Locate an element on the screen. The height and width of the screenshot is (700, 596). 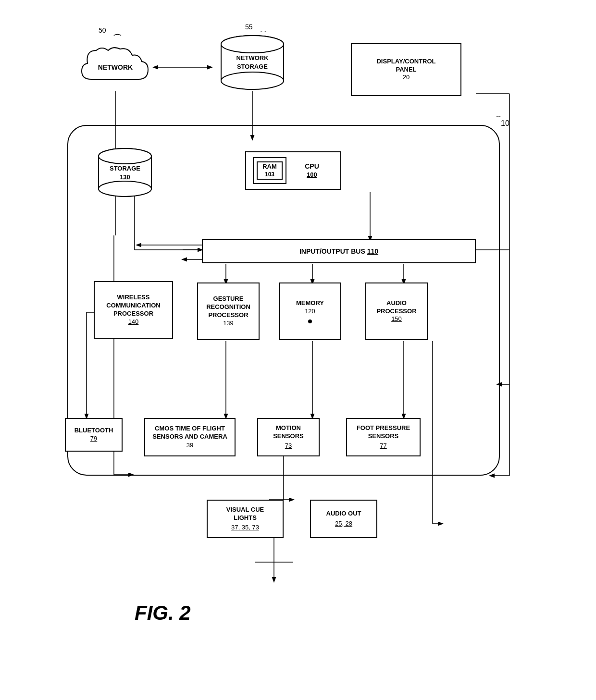
memory-label: MEMORY is located at coordinates (310, 304).